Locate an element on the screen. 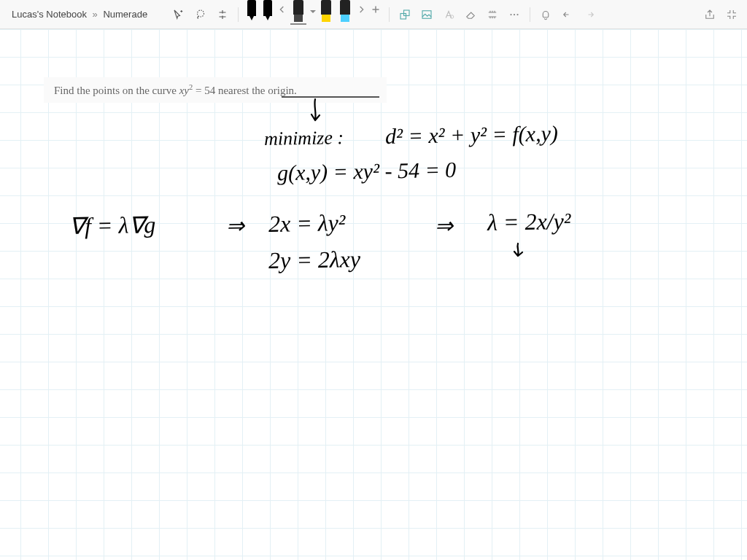 This screenshot has height=560, width=747. highlighter-cyan is located at coordinates (345, 12).